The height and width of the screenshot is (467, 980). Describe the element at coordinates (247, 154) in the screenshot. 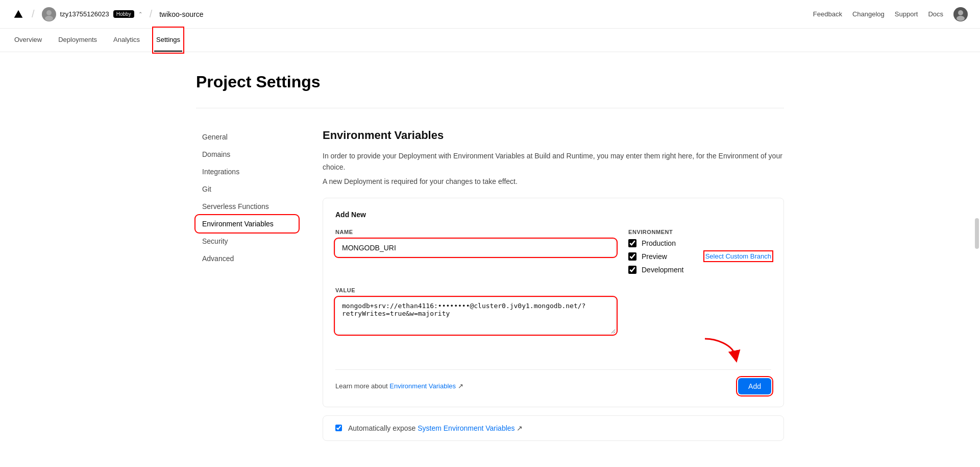

I see `sidebar-item-domains: Domains` at that location.